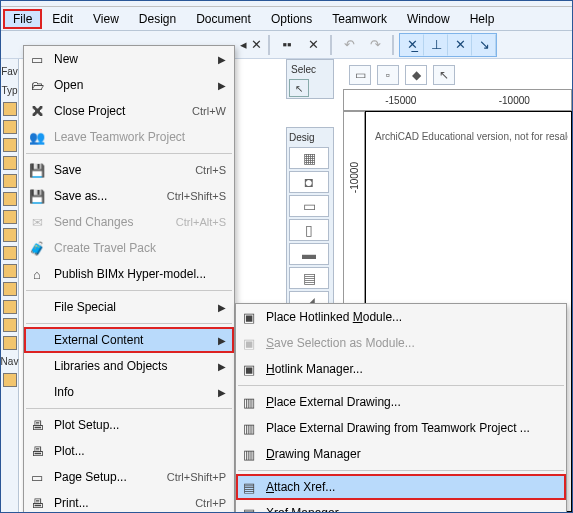  Describe the element at coordinates (309, 254) in the screenshot. I see `slab-tool-icon: ▬` at that location.